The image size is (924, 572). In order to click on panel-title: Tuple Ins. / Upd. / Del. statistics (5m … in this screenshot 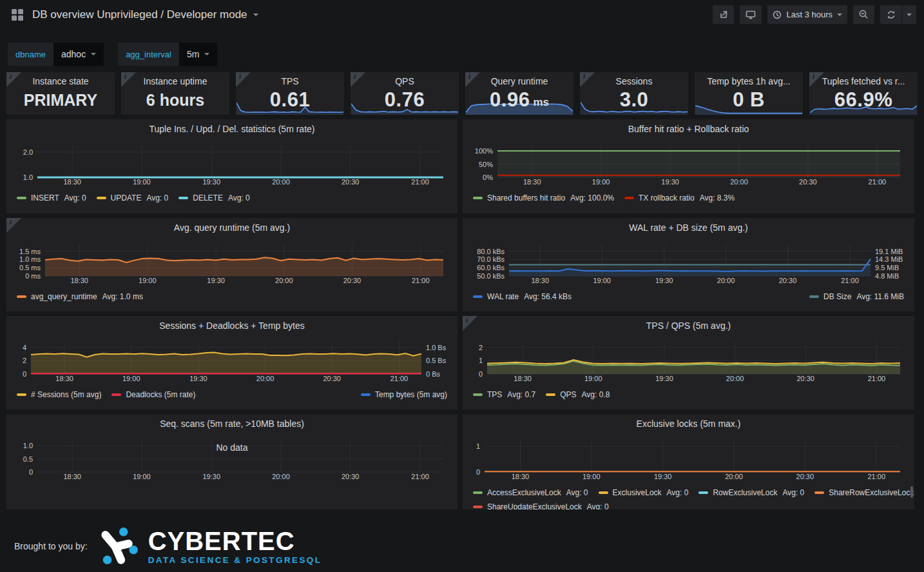, I will do `click(232, 129)`.